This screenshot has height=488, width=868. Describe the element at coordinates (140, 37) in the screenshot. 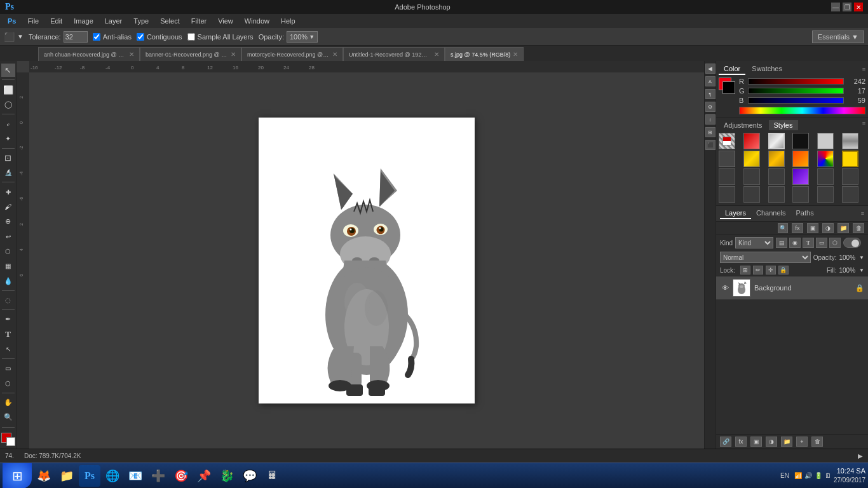

I see `contiguous-checkbox` at that location.